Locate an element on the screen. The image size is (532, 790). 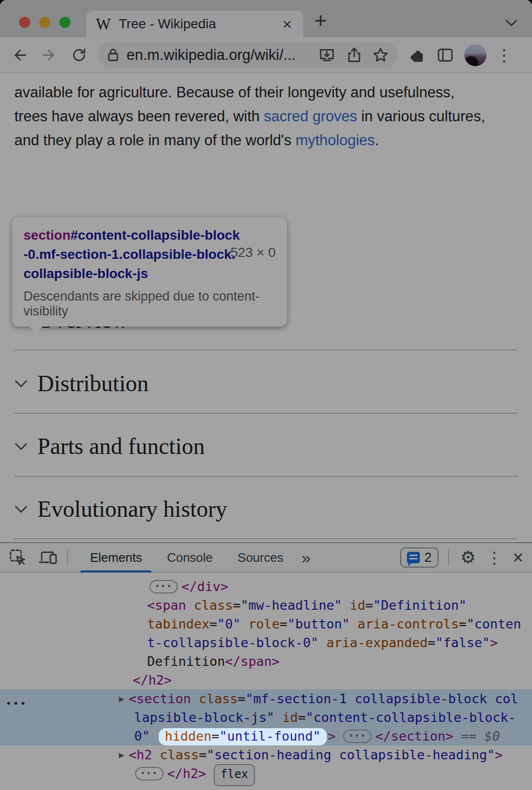
fullscreen-window-button is located at coordinates (65, 22).